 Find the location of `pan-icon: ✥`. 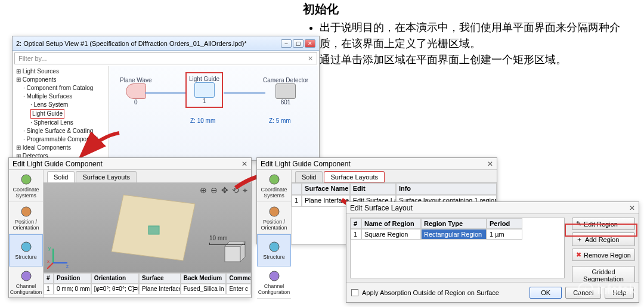

pan-icon: ✥ is located at coordinates (225, 191).